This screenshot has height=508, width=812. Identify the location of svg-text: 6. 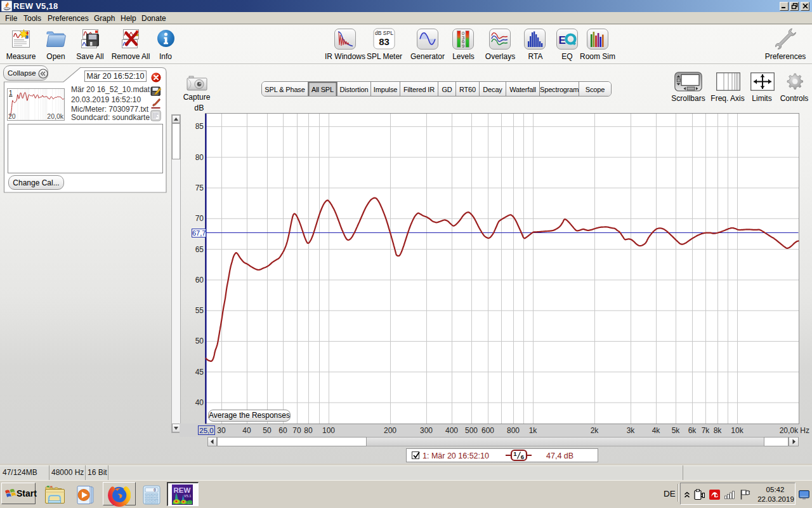
(523, 457).